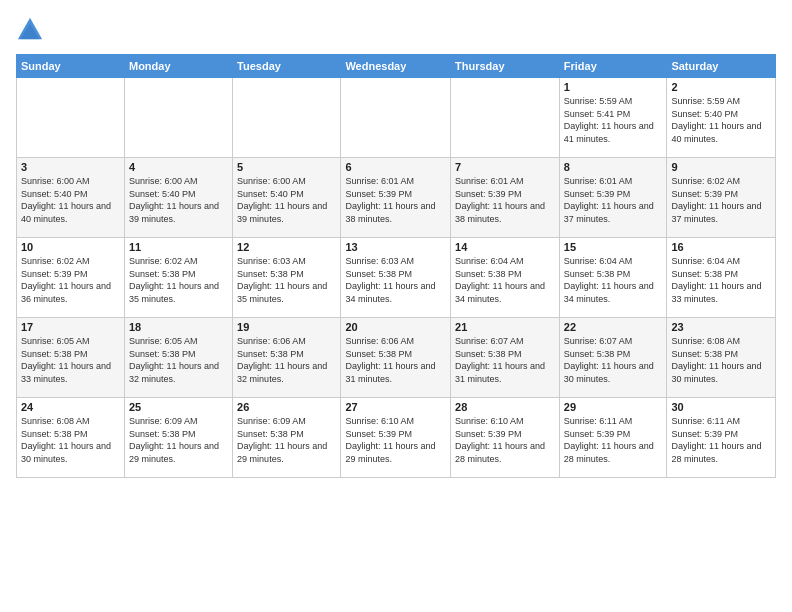 Image resolution: width=792 pixels, height=612 pixels. I want to click on day-number: 17, so click(70, 327).